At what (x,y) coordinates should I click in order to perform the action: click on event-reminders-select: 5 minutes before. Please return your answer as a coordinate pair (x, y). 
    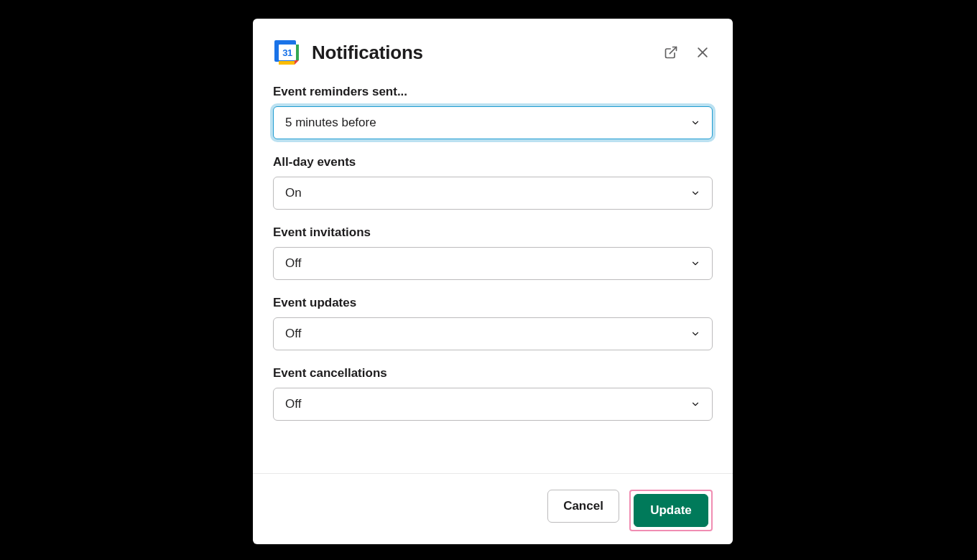
    Looking at the image, I should click on (493, 123).